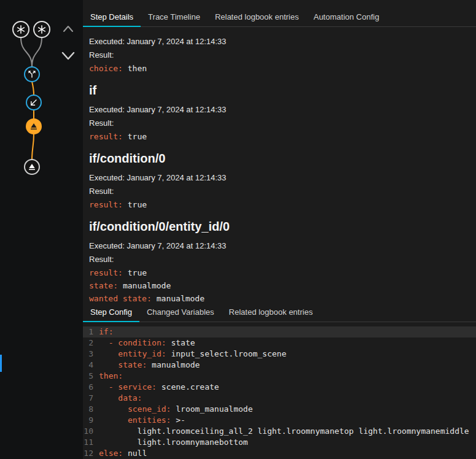  Describe the element at coordinates (42, 98) in the screenshot. I see `trace-graph` at that location.